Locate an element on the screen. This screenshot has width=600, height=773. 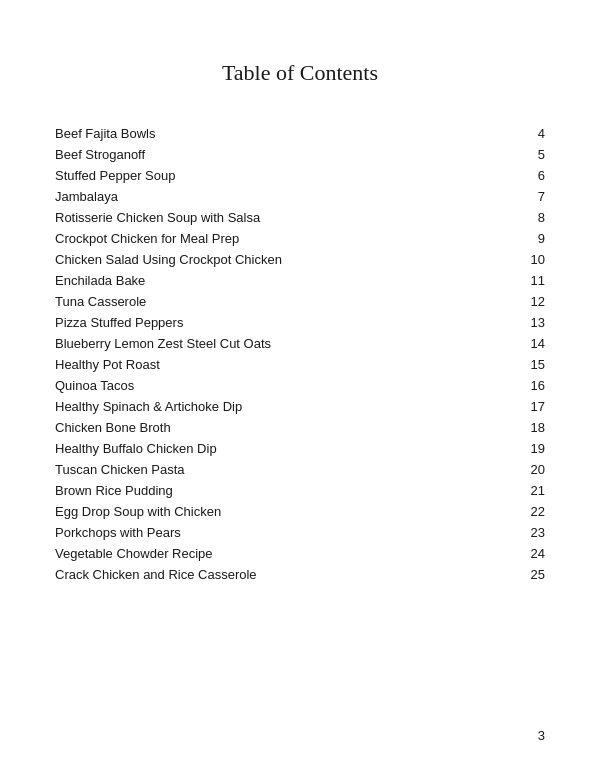
toc-item: Blueberry Lemon Zest Steel Cut Oats14 is located at coordinates (300, 344).